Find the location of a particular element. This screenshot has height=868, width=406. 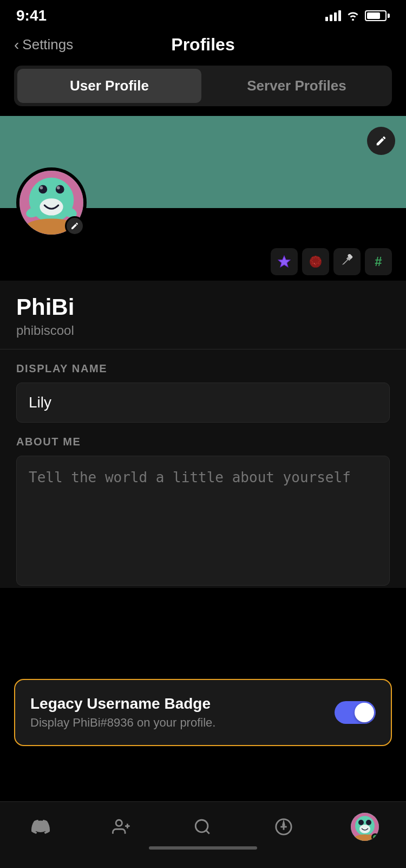

friends-icon is located at coordinates (121, 827).